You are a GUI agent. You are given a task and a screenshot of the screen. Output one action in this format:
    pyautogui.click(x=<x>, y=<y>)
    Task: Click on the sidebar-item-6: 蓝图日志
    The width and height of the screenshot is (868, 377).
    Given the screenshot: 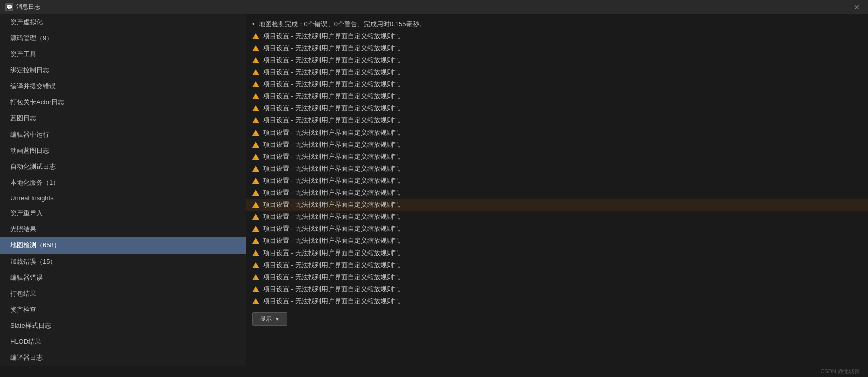 What is the action you would take?
    pyautogui.click(x=123, y=118)
    